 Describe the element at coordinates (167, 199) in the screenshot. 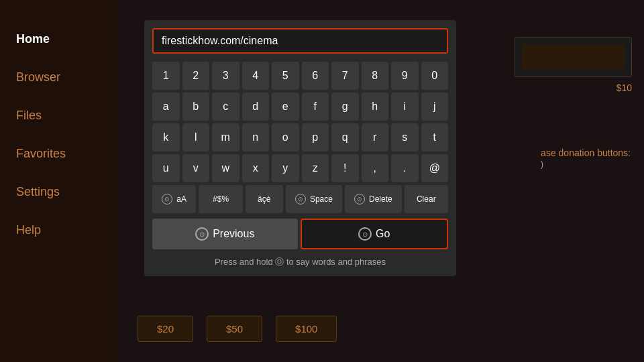

I see `circle-aa-icon: ⊙` at that location.